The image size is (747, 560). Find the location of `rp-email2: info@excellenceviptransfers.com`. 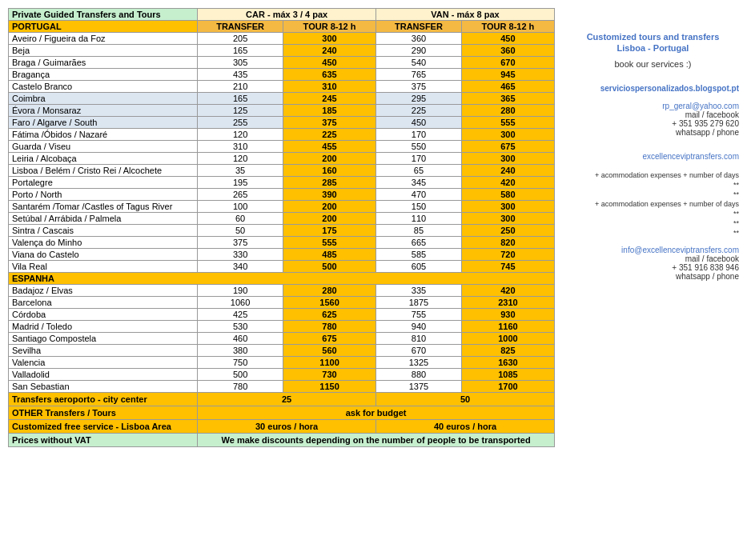

rp-email2: info@excellenceviptransfers.com is located at coordinates (653, 250).